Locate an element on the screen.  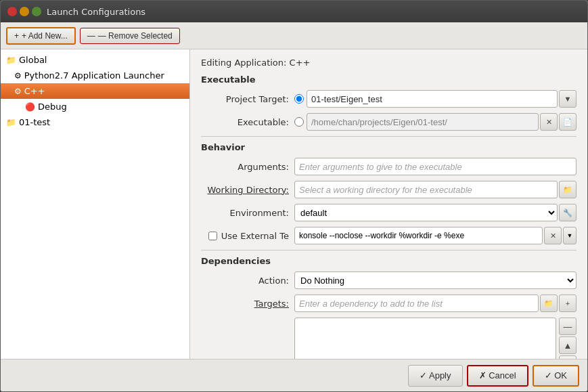
environment-settings-btn: 🔧 is located at coordinates (568, 213).